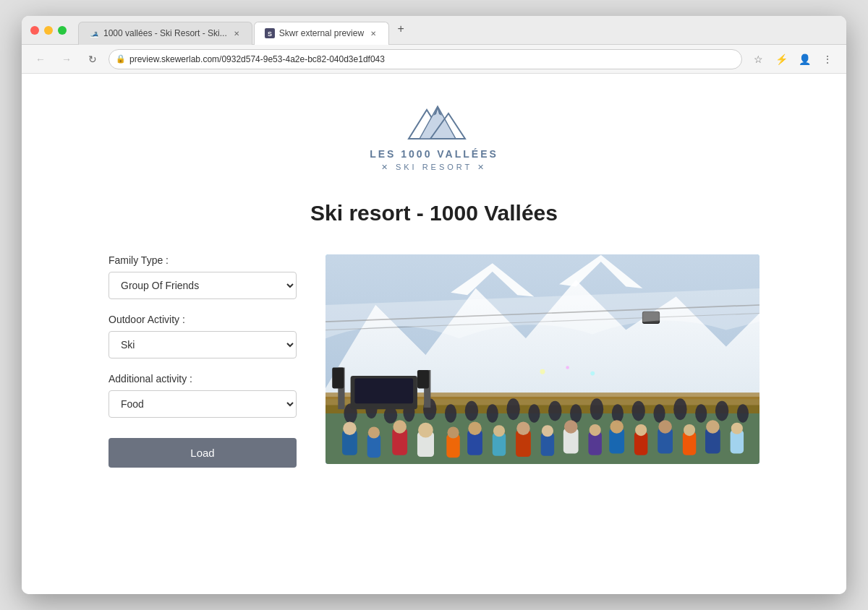 This screenshot has width=868, height=610. Describe the element at coordinates (41, 59) in the screenshot. I see `back-button: ←` at that location.